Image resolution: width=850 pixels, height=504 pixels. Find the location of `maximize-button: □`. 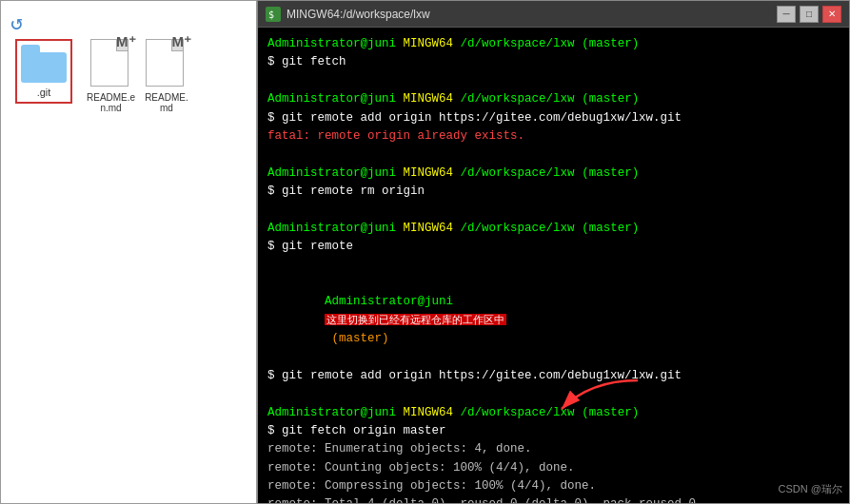

maximize-button: □ is located at coordinates (809, 14).